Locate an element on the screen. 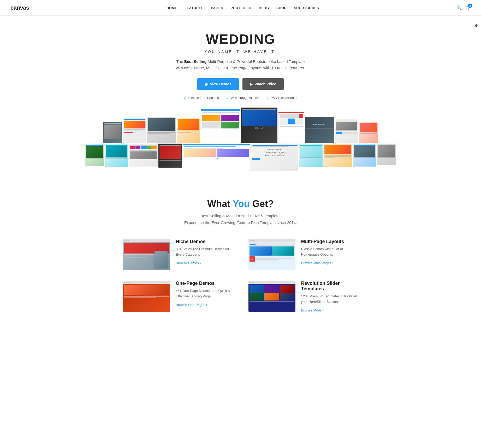 The image size is (481, 448). thumb-2-r4 is located at coordinates (387, 154).